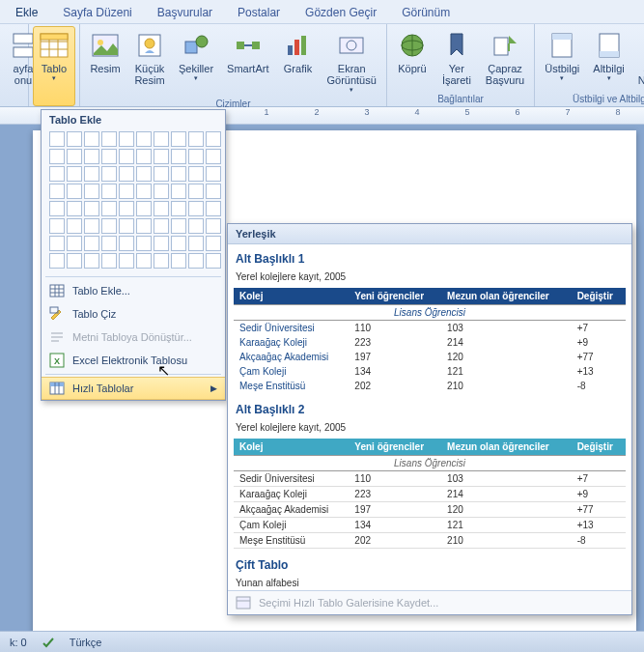  Describe the element at coordinates (247, 62) in the screenshot. I see `smartart-button: SmartArt` at that location.